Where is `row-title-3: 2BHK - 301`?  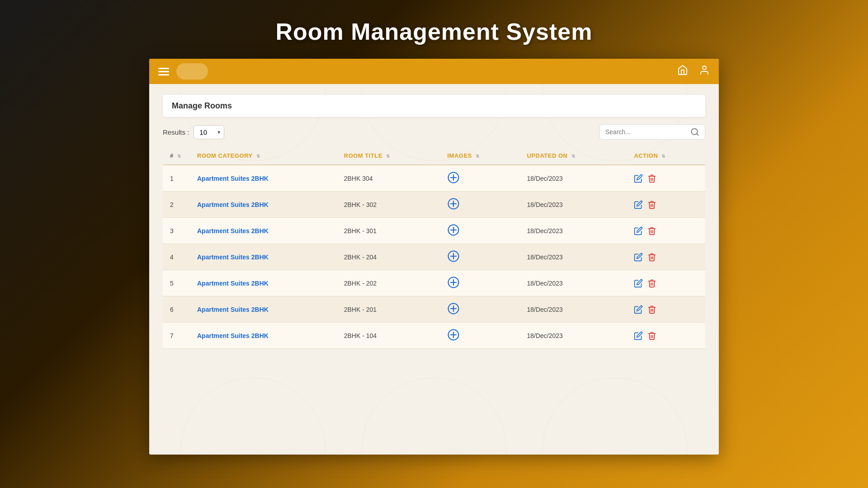 row-title-3: 2BHK - 301 is located at coordinates (389, 231).